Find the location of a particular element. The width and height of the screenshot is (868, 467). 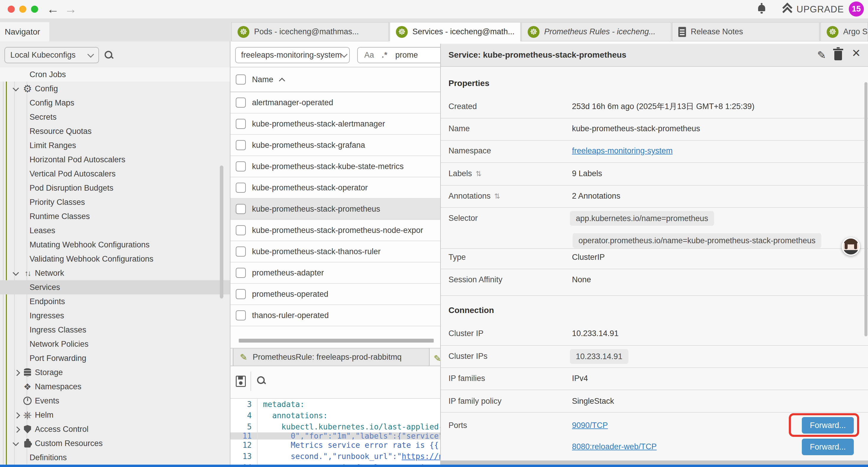

list-horizontal-scrollbar is located at coordinates (336, 341).